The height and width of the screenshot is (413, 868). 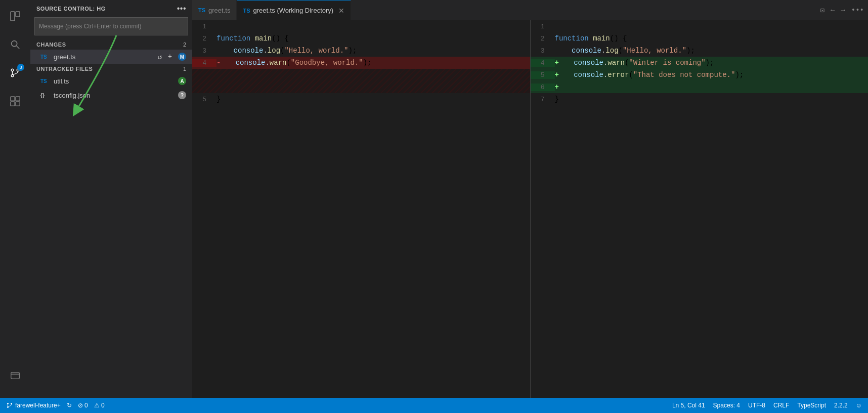 I want to click on util-ts-item: TS util.ts A, so click(x=111, y=81).